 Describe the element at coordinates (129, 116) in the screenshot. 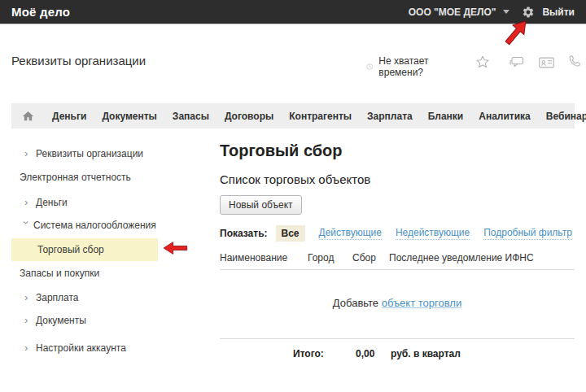

I see `tab-documents: Документы` at that location.